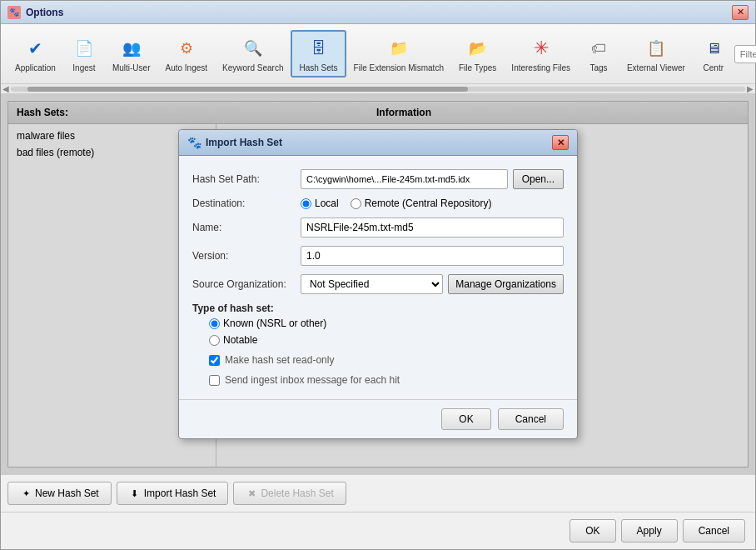 The image size is (756, 550). Describe the element at coordinates (312, 380) in the screenshot. I see `send-ingest-label: Send ingest inbox message for each hit` at that location.